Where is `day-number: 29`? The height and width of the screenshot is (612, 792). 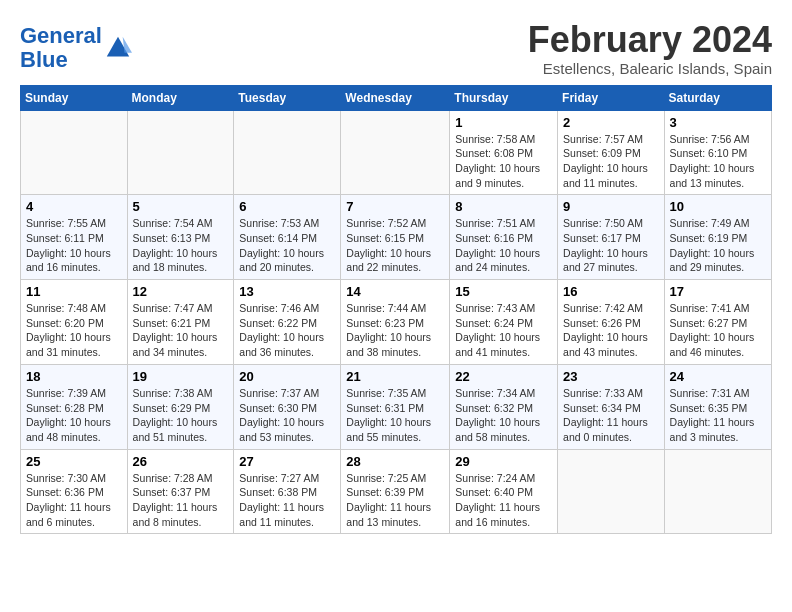 day-number: 29 is located at coordinates (504, 462).